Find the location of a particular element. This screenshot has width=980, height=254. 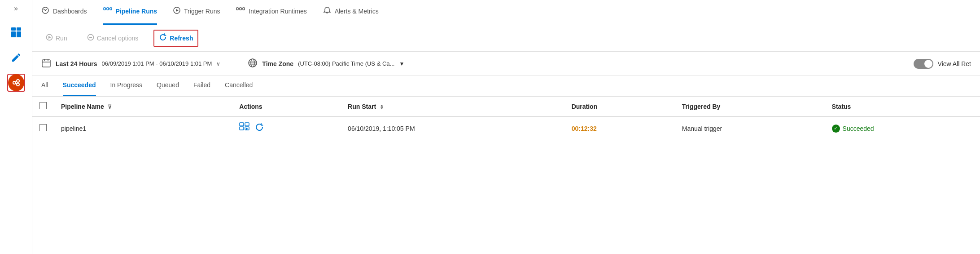

cancel-button-label: Cancel options is located at coordinates (118, 38).